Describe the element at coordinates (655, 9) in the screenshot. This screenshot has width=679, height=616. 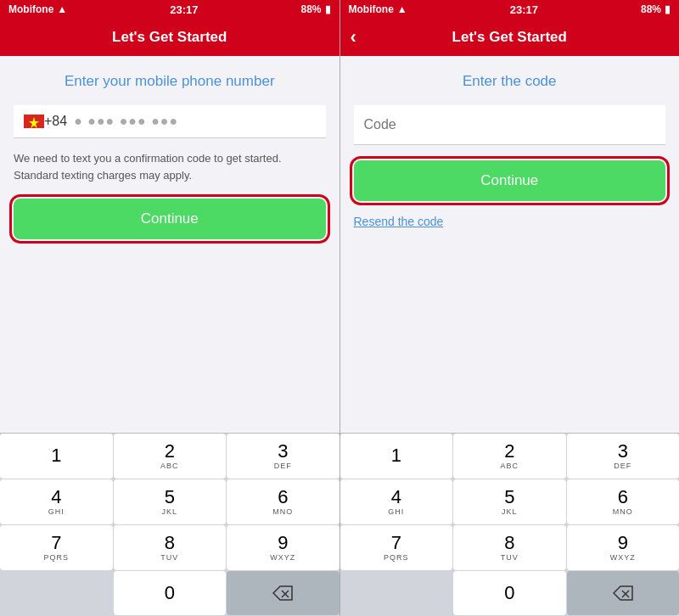
I see `status-right-right: 88% ▮` at that location.